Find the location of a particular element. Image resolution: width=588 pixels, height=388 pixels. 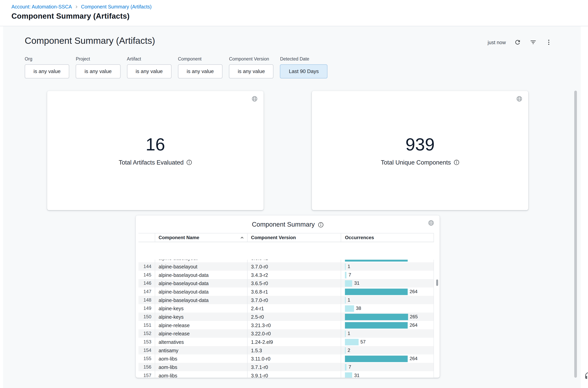

table-row: 153alternatives1.24-2.el957 is located at coordinates (286, 342).